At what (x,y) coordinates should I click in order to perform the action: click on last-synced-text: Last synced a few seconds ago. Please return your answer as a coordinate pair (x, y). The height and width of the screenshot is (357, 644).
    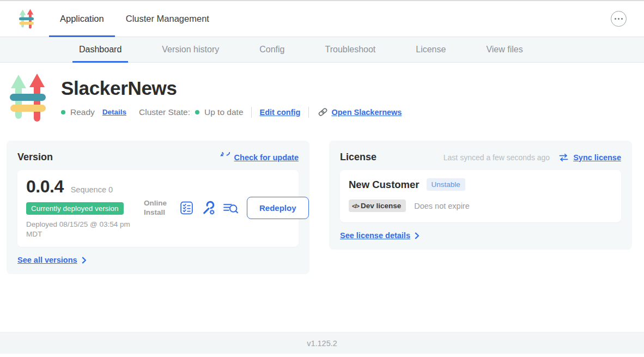
    Looking at the image, I should click on (497, 158).